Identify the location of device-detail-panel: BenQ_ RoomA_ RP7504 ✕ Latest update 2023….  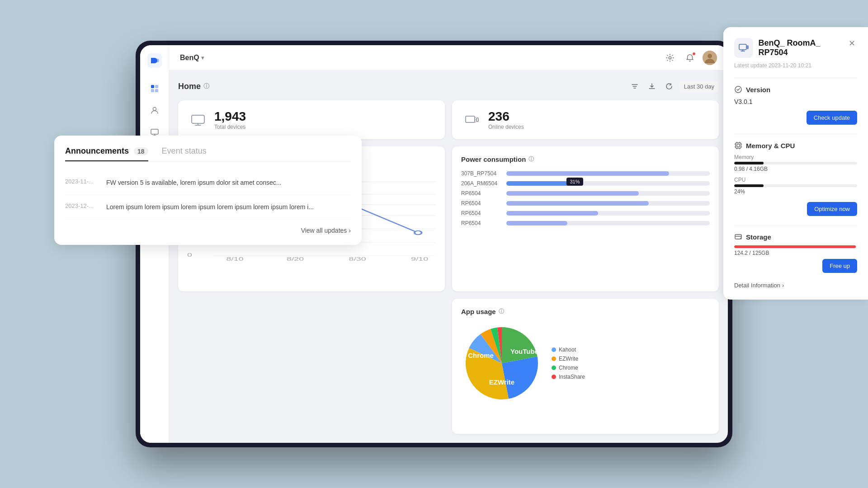
(796, 164).